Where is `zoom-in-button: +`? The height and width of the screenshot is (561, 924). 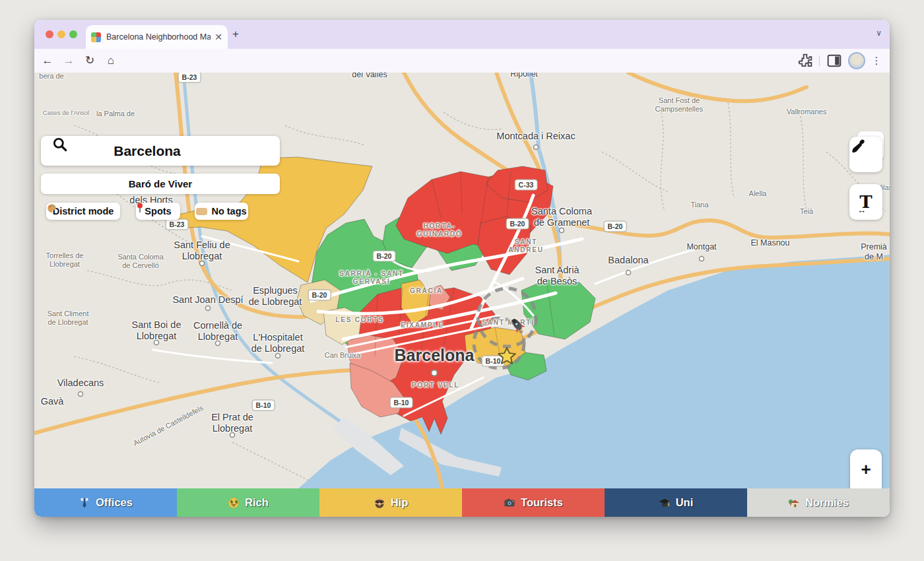 zoom-in-button: + is located at coordinates (866, 469).